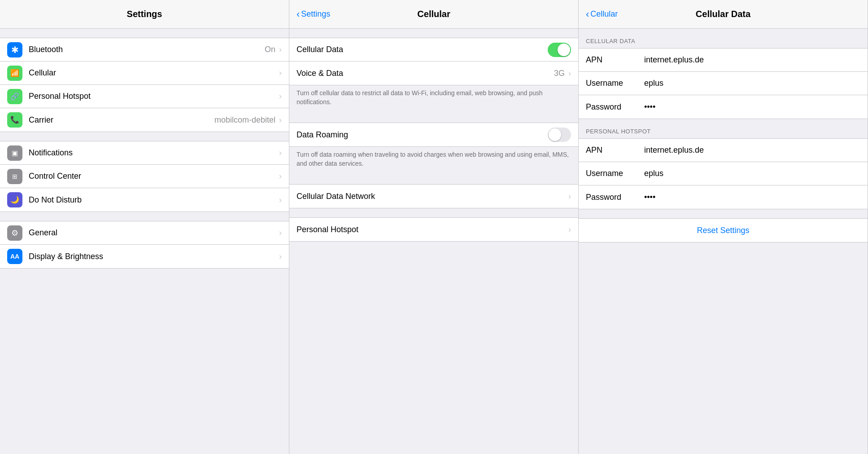 The height and width of the screenshot is (454, 868). I want to click on cellular-password-value: ••••, so click(752, 107).